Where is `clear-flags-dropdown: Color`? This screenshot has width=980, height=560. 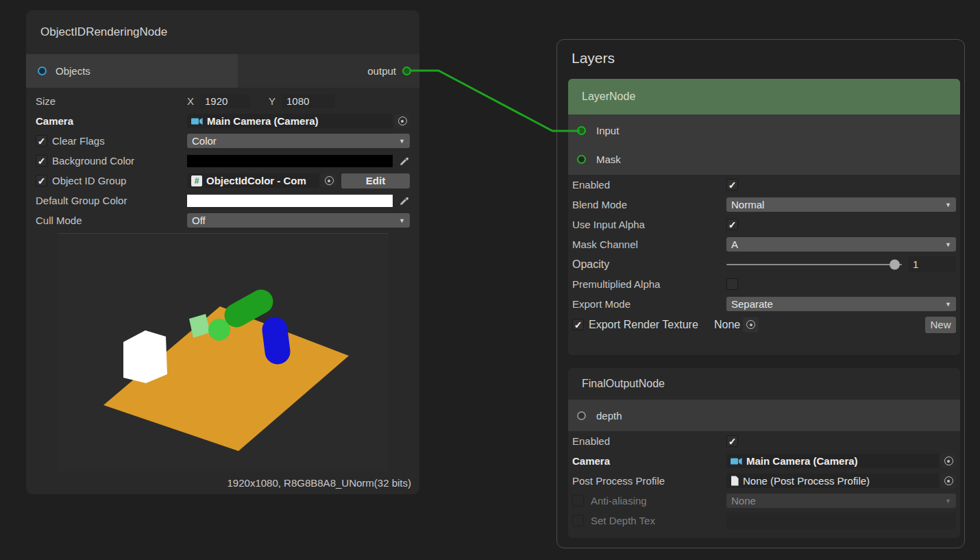 clear-flags-dropdown: Color is located at coordinates (299, 141).